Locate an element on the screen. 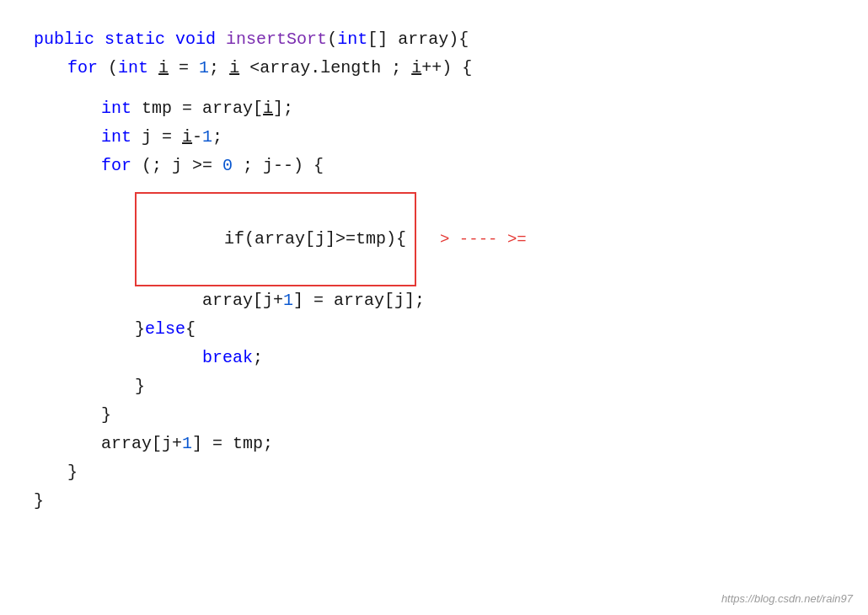  array-length: array.length is located at coordinates (320, 68).